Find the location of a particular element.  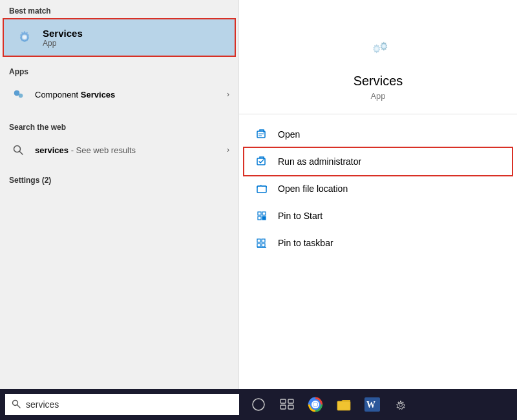

explorer-button is located at coordinates (344, 404).